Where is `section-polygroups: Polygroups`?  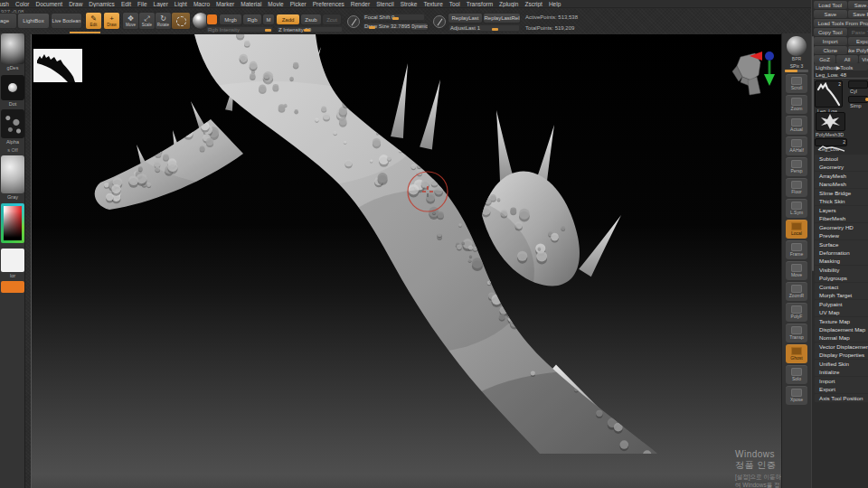 section-polygroups: Polygroups is located at coordinates (841, 278).